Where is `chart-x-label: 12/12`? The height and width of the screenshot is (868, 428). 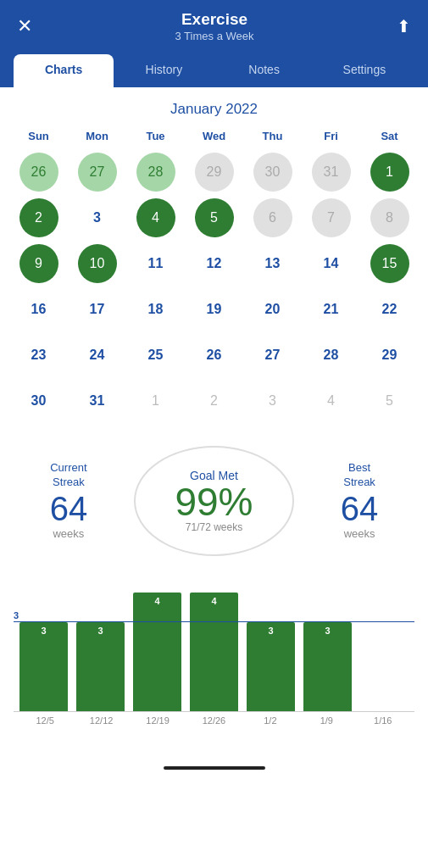 chart-x-label: 12/12 is located at coordinates (101, 721).